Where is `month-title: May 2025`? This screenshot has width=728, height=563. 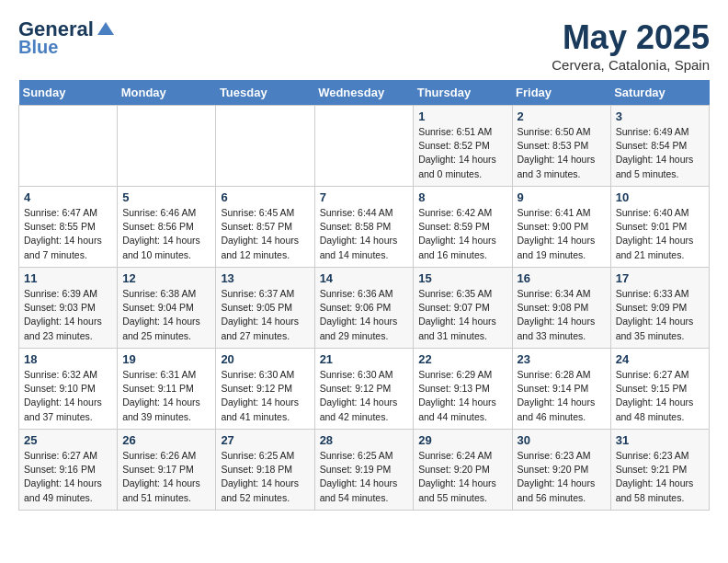
month-title: May 2025 is located at coordinates (631, 38).